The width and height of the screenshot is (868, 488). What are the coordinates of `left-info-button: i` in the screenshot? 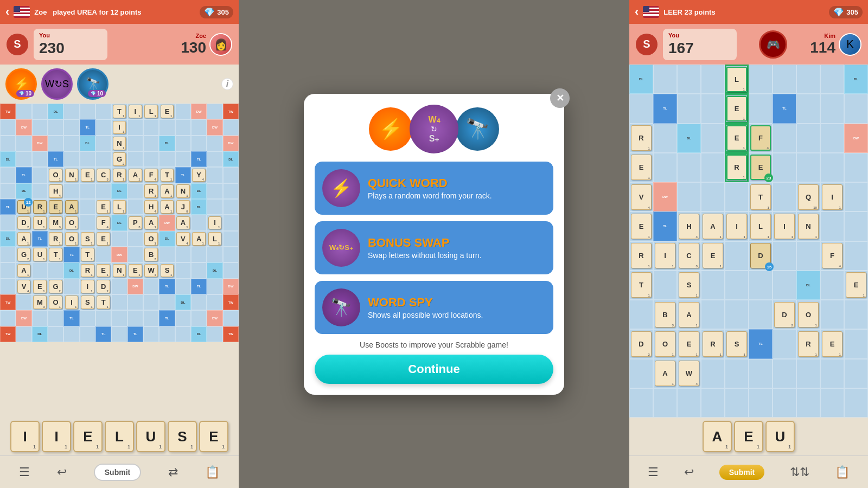 It's located at (227, 84).